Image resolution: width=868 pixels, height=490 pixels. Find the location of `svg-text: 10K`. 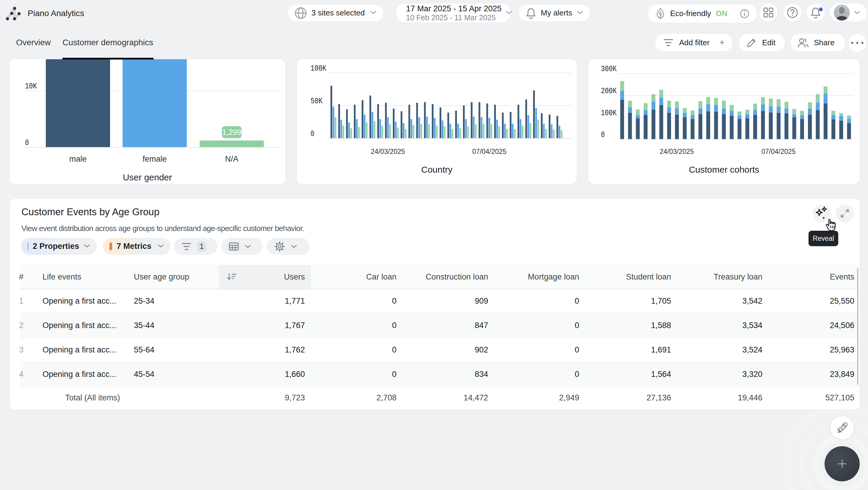

svg-text: 10K is located at coordinates (31, 86).